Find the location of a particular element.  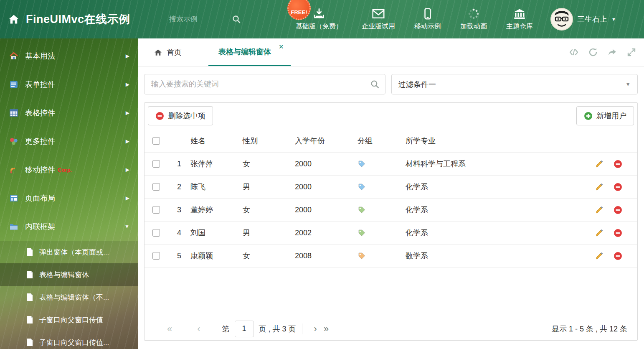

filter-dropdown: 过滤条件一 ▼ is located at coordinates (515, 84).